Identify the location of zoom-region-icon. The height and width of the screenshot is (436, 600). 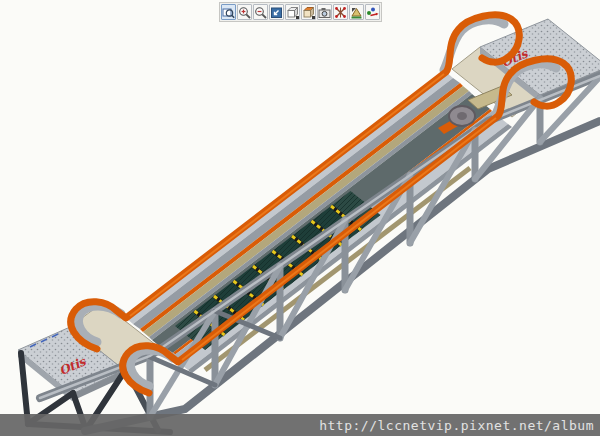
(228, 12).